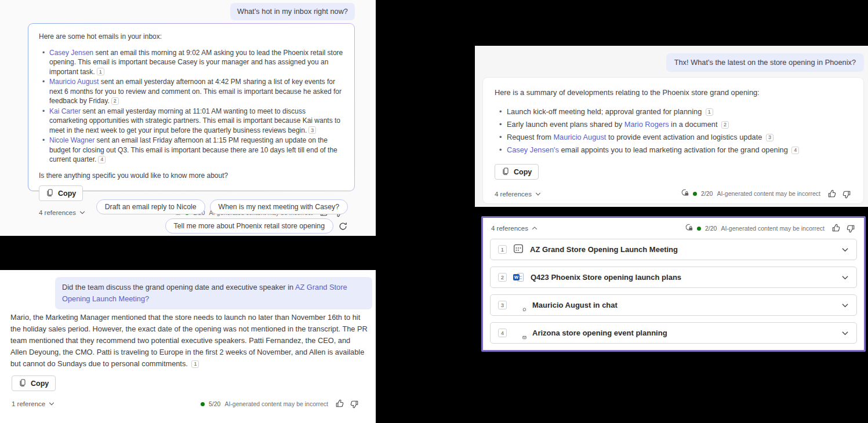 This screenshot has height=423, width=868. I want to click on response-intro: Here are some hot emails in your inbox:, so click(191, 37).